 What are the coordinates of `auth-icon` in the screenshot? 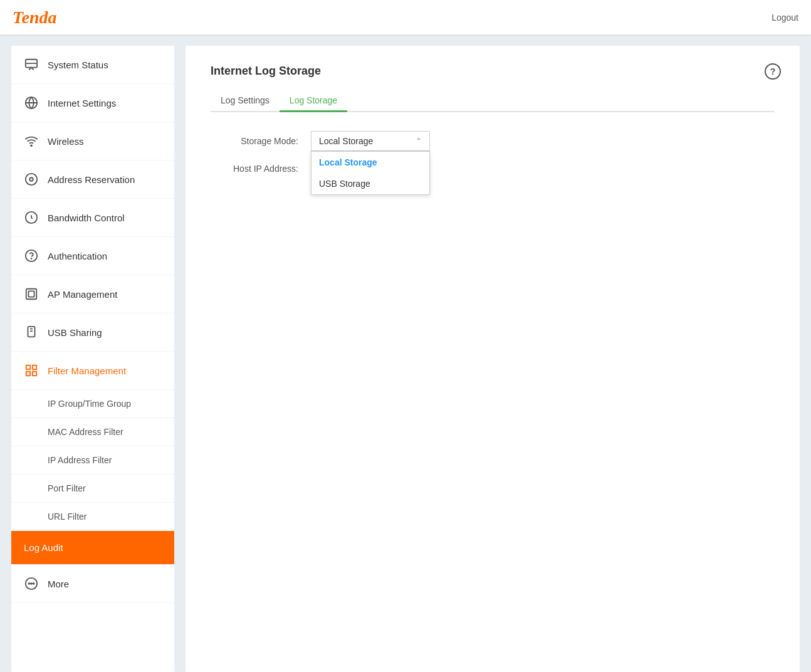 It's located at (31, 256).